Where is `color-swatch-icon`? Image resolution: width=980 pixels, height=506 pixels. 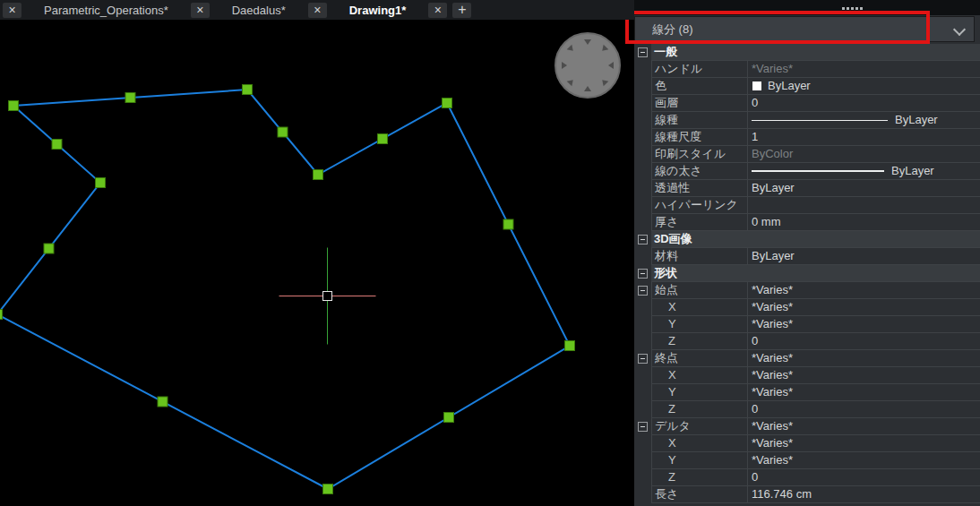 color-swatch-icon is located at coordinates (757, 86).